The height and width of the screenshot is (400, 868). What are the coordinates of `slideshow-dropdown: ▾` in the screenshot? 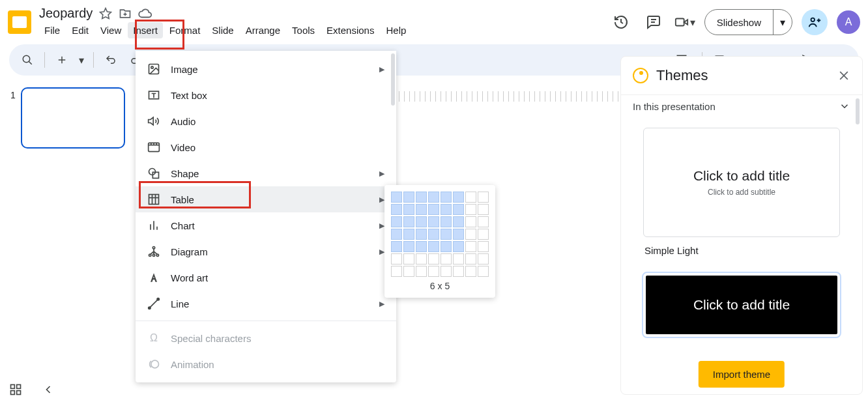 It's located at (783, 22).